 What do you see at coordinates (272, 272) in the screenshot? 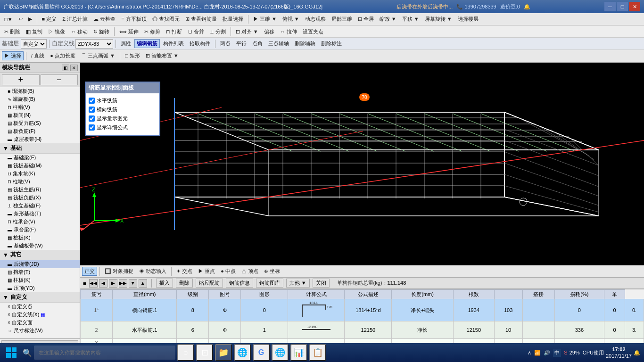
I see `zuobiao-btn: ⊕ 坐标` at bounding box center [272, 272].